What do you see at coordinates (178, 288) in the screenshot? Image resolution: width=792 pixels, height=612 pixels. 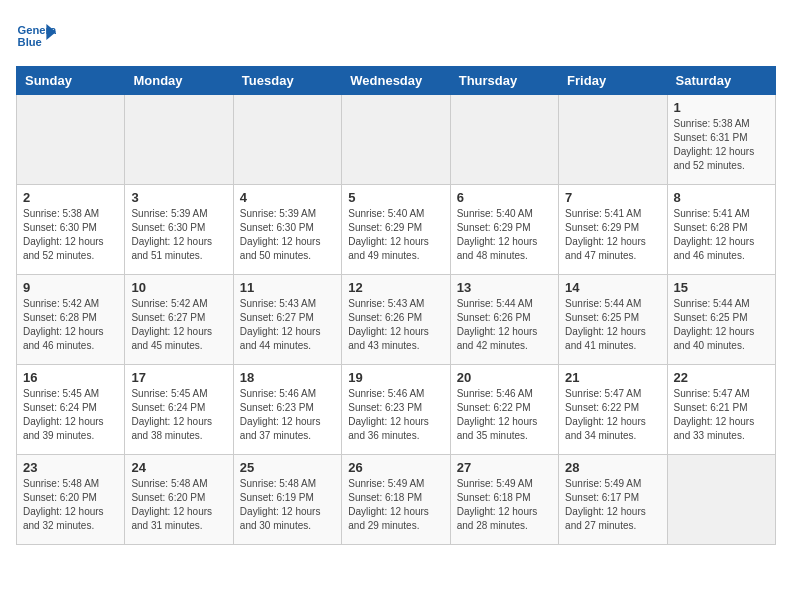 I see `day-number: 10` at bounding box center [178, 288].